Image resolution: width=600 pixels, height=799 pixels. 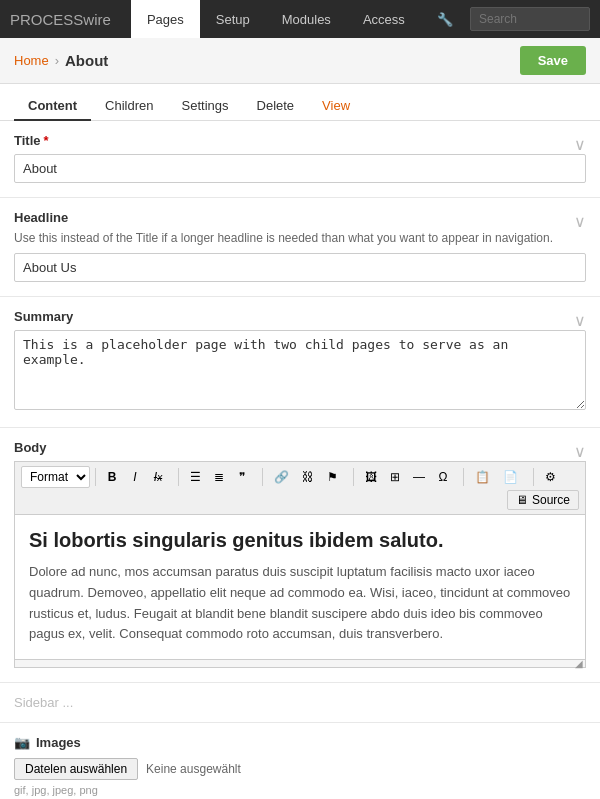 I want to click on anchor-button: ⚑, so click(x=332, y=477).